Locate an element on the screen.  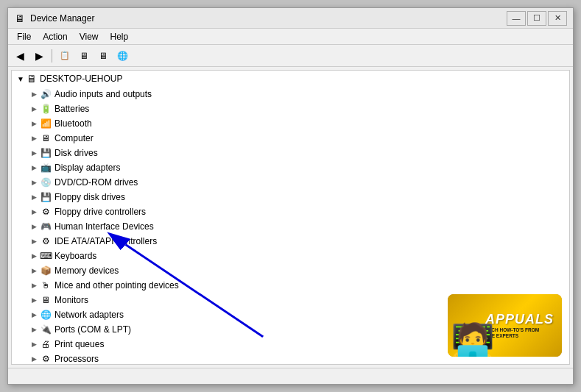
tree-item-icon: 💿 is located at coordinates (46, 182).